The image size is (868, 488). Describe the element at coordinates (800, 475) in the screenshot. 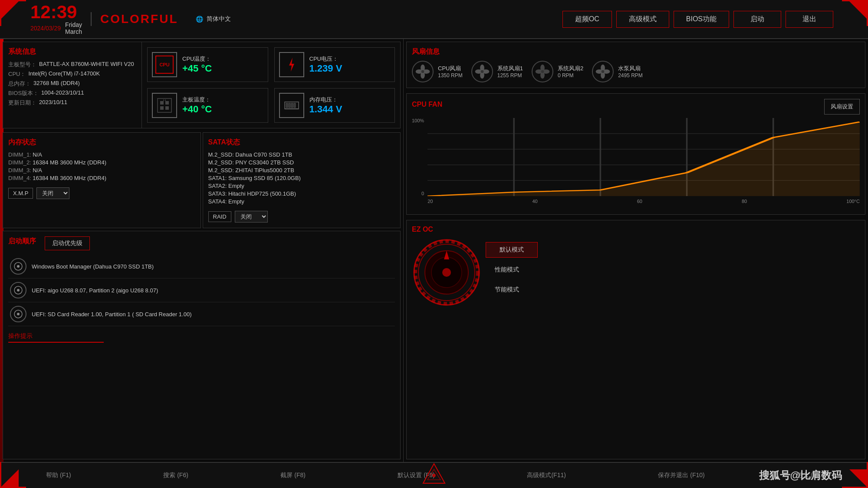

I see `watermark: 搜狐号@比肩数码` at that location.